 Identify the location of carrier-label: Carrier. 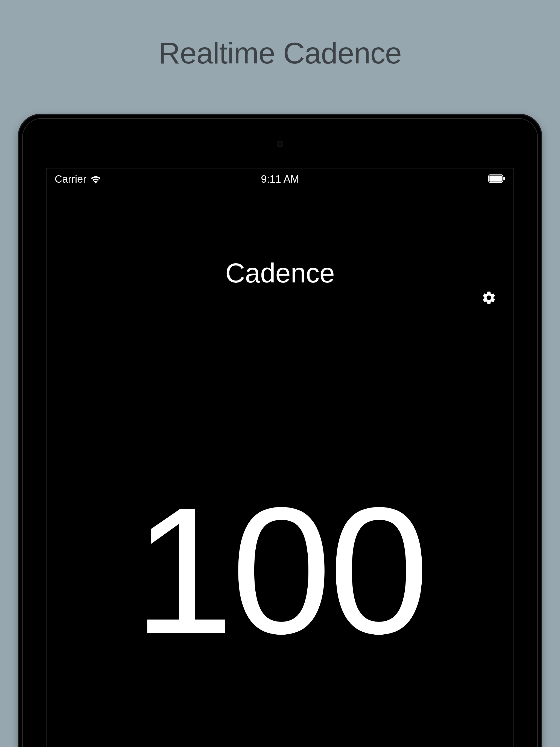
(71, 179).